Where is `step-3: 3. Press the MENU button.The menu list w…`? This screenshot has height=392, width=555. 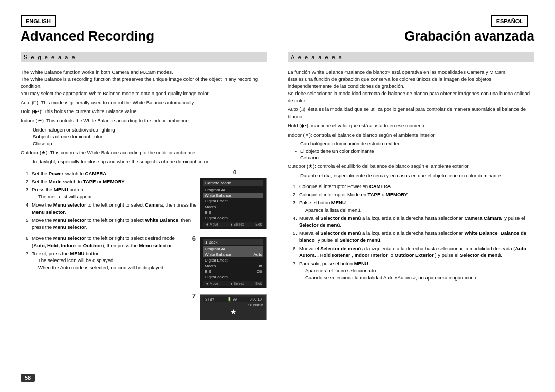
step-3: 3. Press the MENU button.The menu list w… is located at coordinates (111, 193).